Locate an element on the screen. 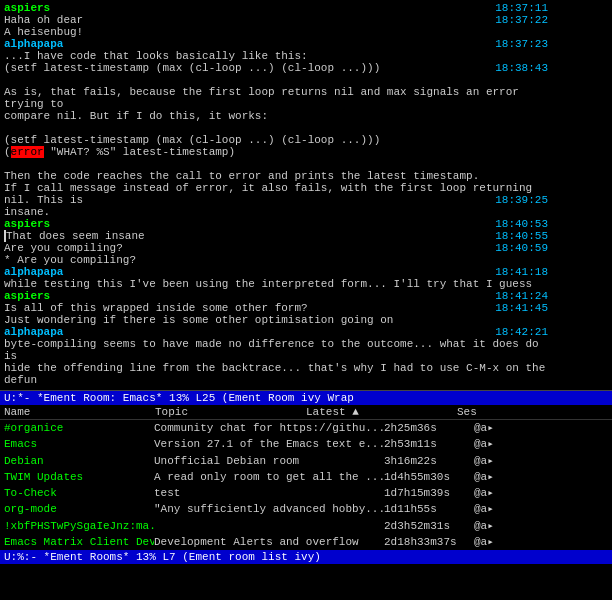 The width and height of the screenshot is (612, 600). timestamp: 18:41:45 is located at coordinates (522, 308).